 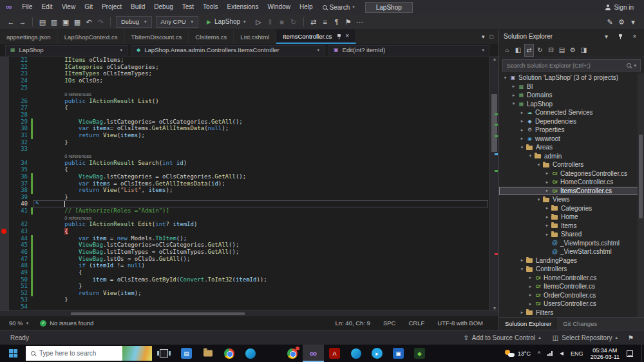 What do you see at coordinates (13, 353) in the screenshot?
I see `start-button` at bounding box center [13, 353].